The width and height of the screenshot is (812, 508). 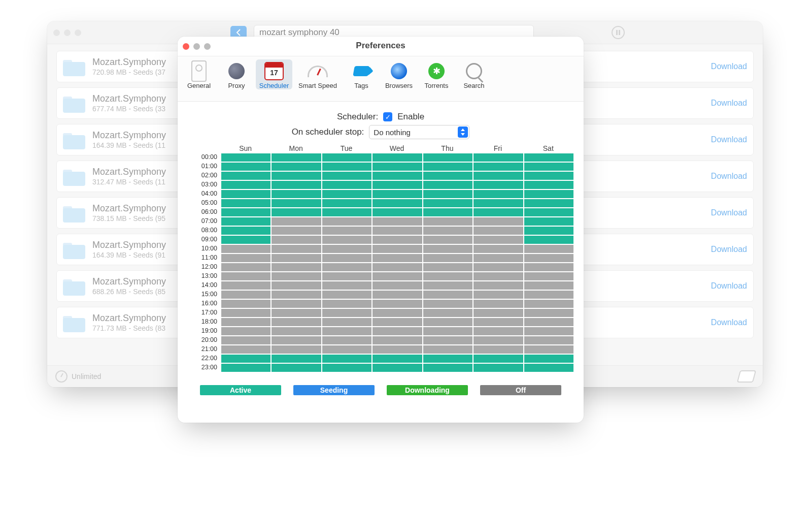 What do you see at coordinates (361, 74) in the screenshot?
I see `tab-tags: Tags` at bounding box center [361, 74].